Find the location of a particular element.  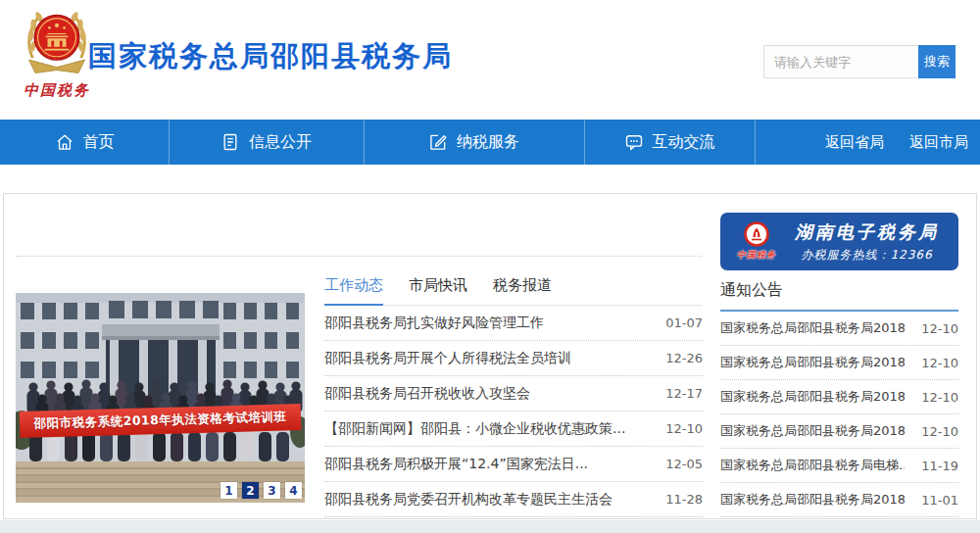

news-item-title: 邵阳县税务局扎实做好风险管理工作 is located at coordinates (434, 323).